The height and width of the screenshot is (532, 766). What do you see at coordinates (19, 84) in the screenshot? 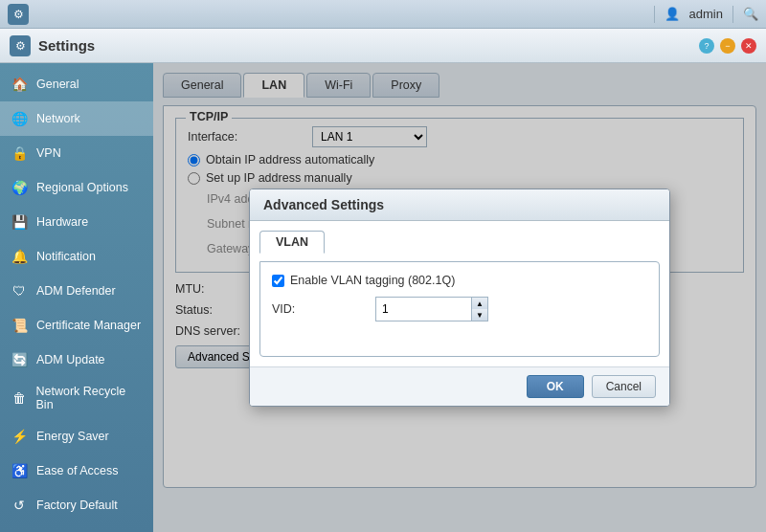
I see `general-icon: 🏠` at bounding box center [19, 84].